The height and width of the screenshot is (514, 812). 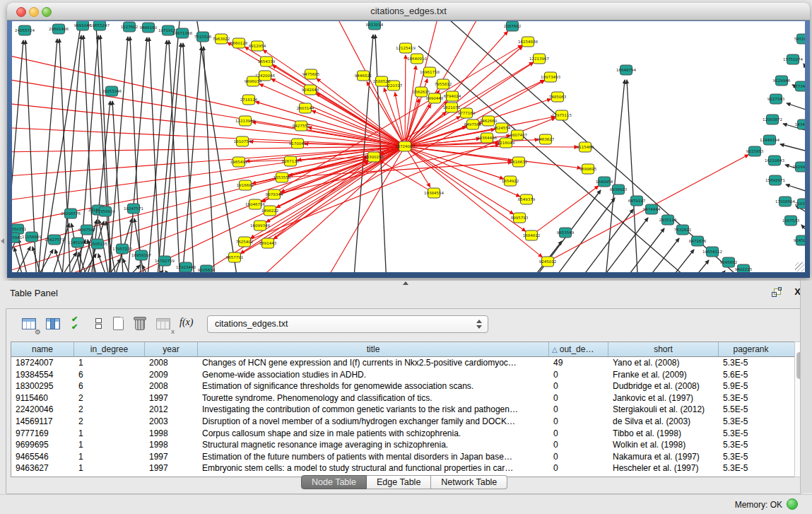 I want to click on network-node: 9475685, so click(x=311, y=74).